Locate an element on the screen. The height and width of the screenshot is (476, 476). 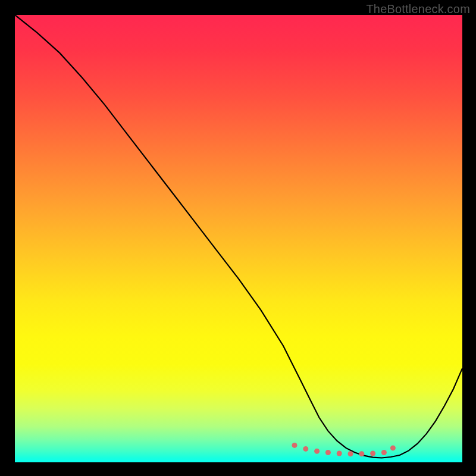
marker-points is located at coordinates (344, 450).